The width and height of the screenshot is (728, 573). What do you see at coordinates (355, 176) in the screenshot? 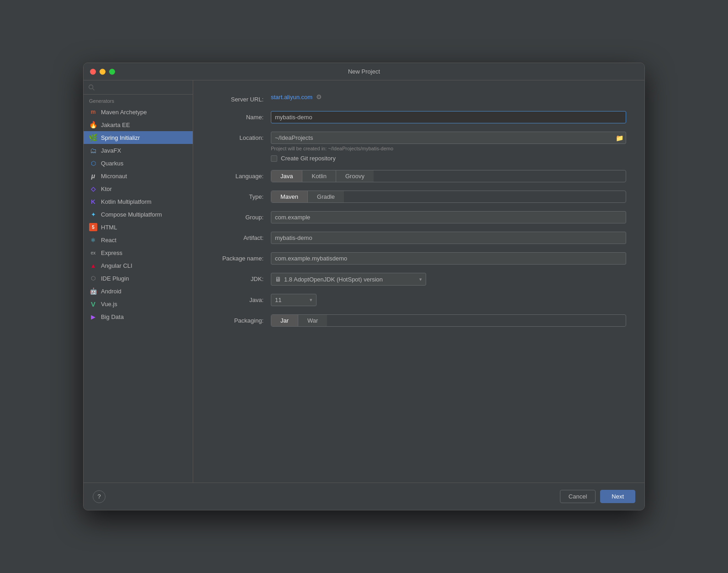
I see `language-groovy-btn: Groovy` at bounding box center [355, 176].